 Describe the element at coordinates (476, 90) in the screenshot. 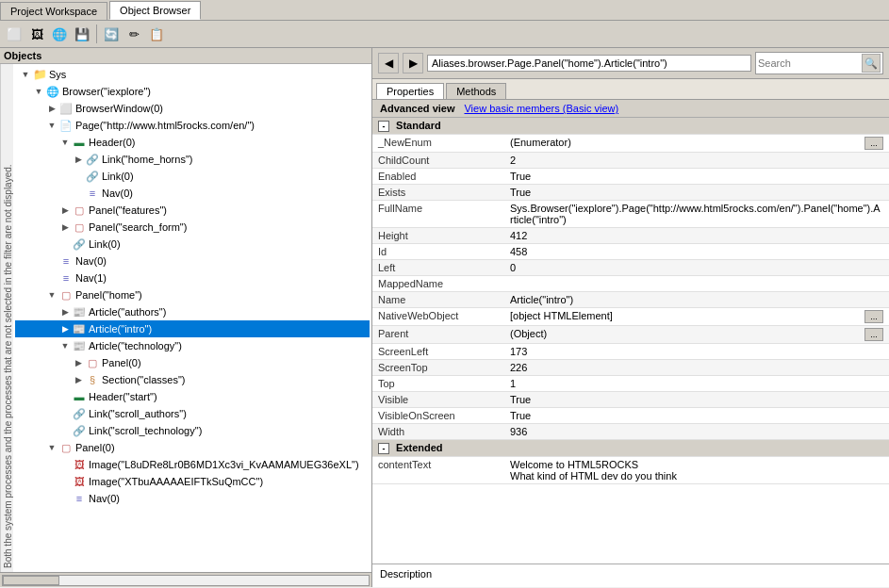

I see `tab-methods: Methods` at that location.